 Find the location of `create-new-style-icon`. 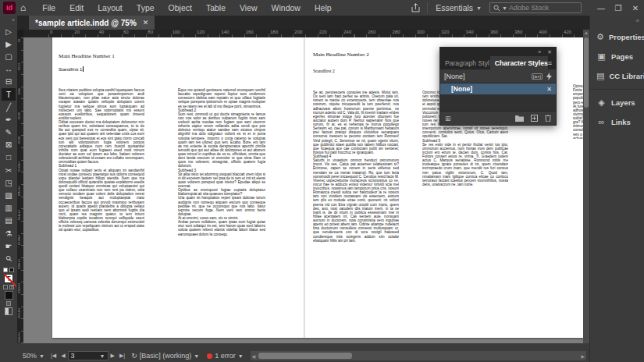

create-new-style-icon is located at coordinates (534, 119).